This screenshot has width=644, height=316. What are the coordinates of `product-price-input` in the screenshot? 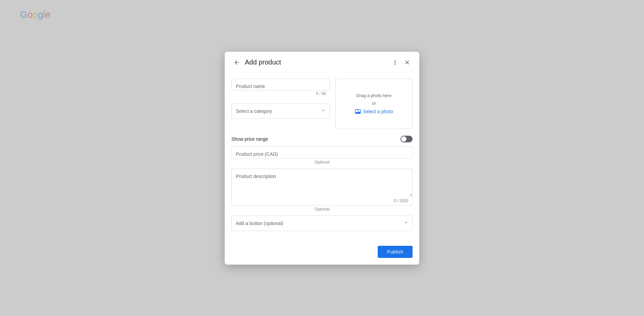 It's located at (322, 152).